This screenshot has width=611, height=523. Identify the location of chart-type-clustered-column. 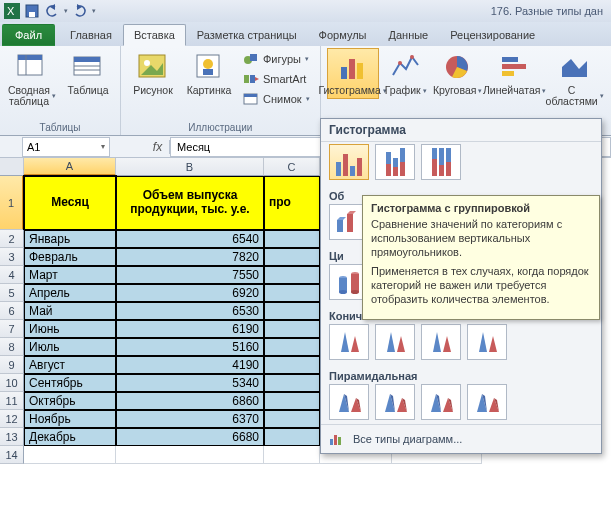
(349, 162).